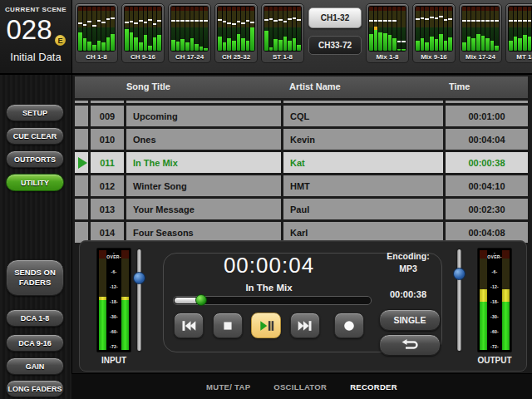 Image resolution: width=532 pixels, height=399 pixels. I want to click on input-fader-knob, so click(140, 278).